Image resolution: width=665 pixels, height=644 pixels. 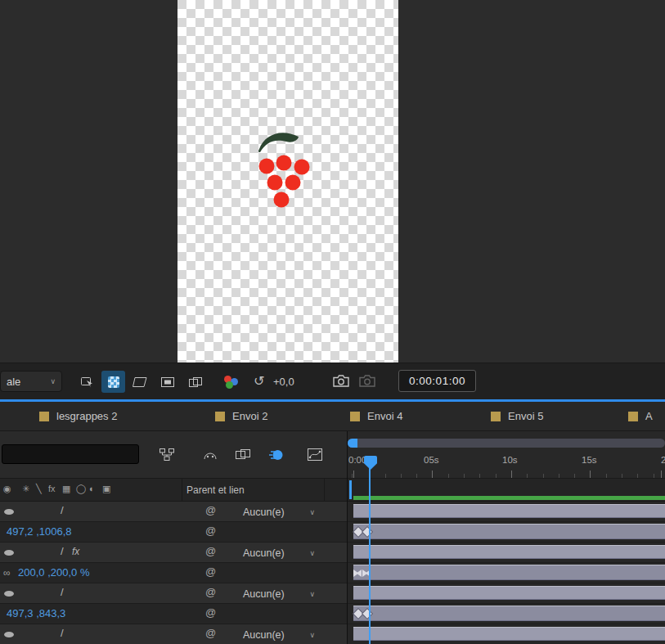 I want to click on search-input, so click(x=70, y=454).